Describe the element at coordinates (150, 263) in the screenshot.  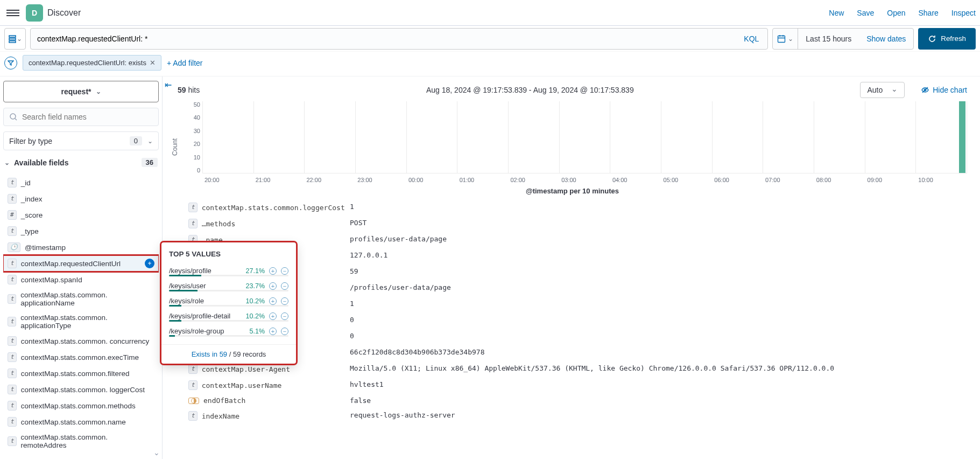
I see `add-field-icon: +` at that location.